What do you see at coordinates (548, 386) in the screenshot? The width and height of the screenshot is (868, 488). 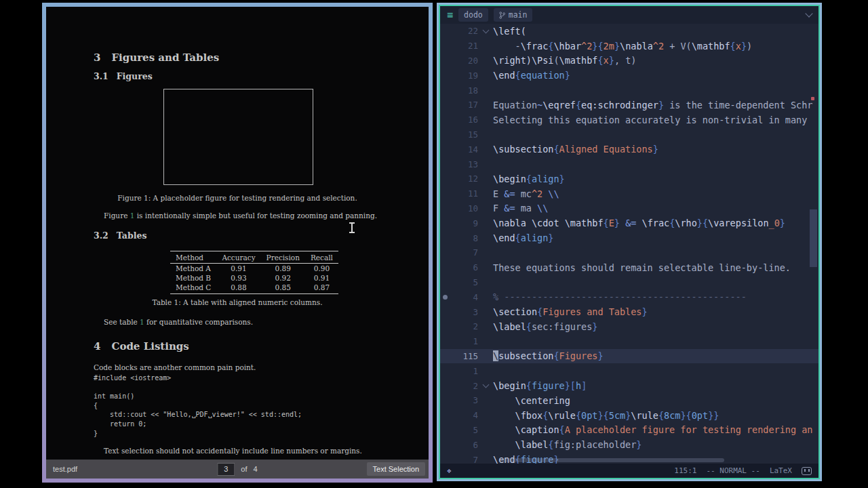 I see `syntax-segment: figure` at bounding box center [548, 386].